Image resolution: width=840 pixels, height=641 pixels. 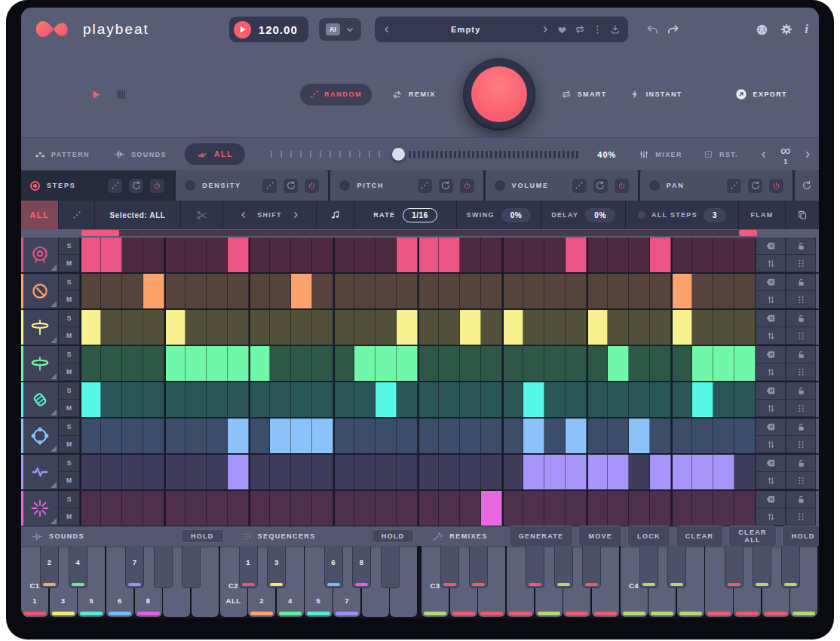 What do you see at coordinates (50, 567) in the screenshot?
I see `black-key: 2` at bounding box center [50, 567].